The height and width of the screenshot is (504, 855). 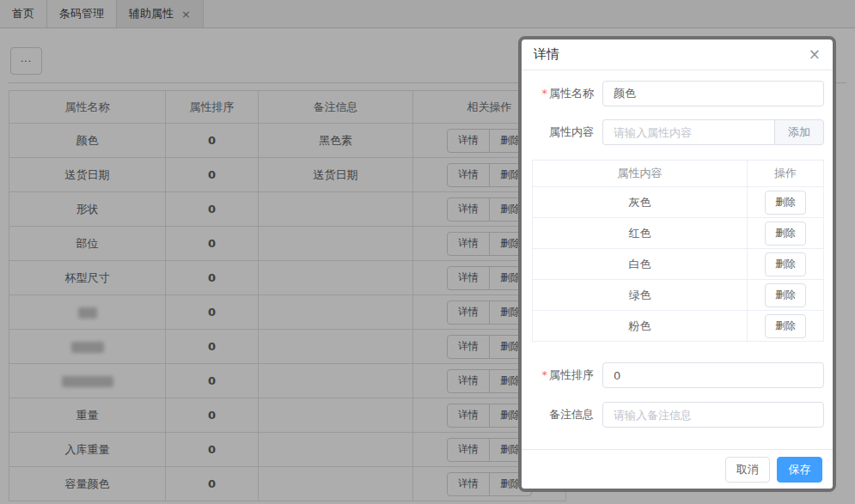 What do you see at coordinates (547, 55) in the screenshot?
I see `modal-title: 详情` at bounding box center [547, 55].